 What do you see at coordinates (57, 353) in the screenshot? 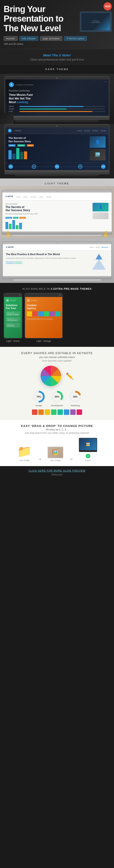
I see `colors-title: EVERY SHAPES ARE EDITABLE IN KEYNOTE` at bounding box center [57, 353].